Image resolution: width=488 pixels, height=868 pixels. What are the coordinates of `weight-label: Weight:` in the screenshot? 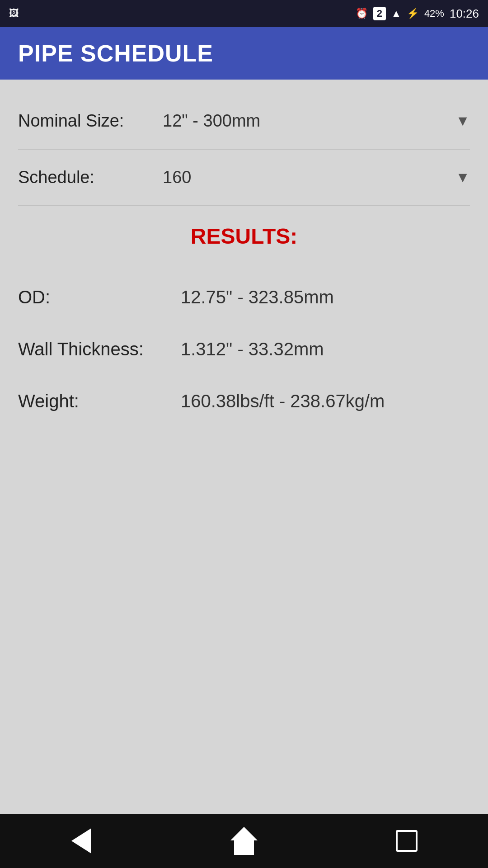 It's located at (99, 401).